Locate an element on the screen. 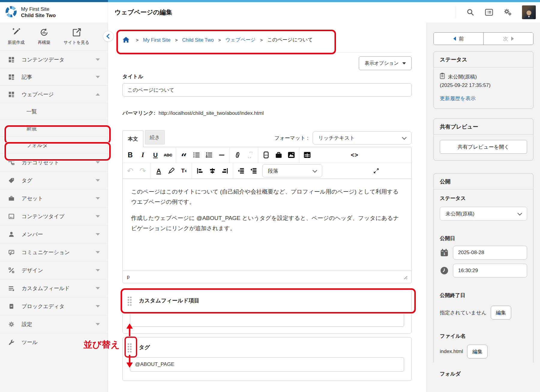 This screenshot has width=540, height=392. status-panel: ステータス 未公開(原稿) (2025-09-22 17:35:57) 更新履歴… is located at coordinates (484, 80).